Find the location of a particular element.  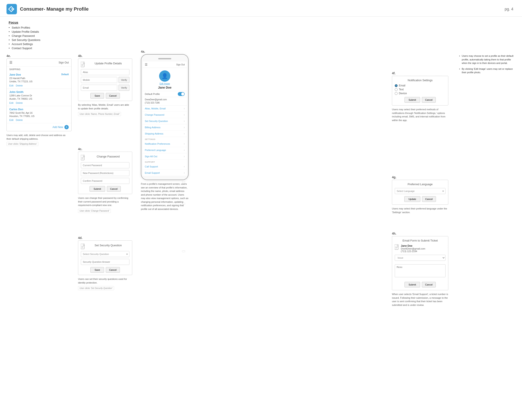

focus-item-2: Update Profile Details is located at coordinates (261, 32).